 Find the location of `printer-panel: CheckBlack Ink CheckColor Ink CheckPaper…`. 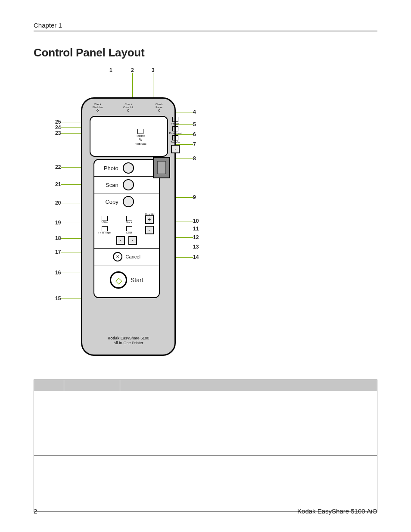

printer-panel: CheckBlack Ink CheckColor Ink CheckPaper… is located at coordinates (128, 227).